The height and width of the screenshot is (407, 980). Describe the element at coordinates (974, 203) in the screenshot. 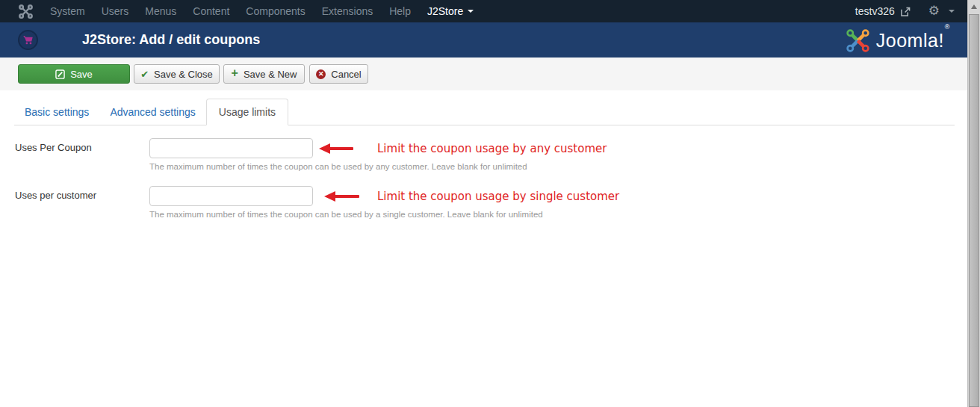

I see `vertical-scrollbar` at that location.